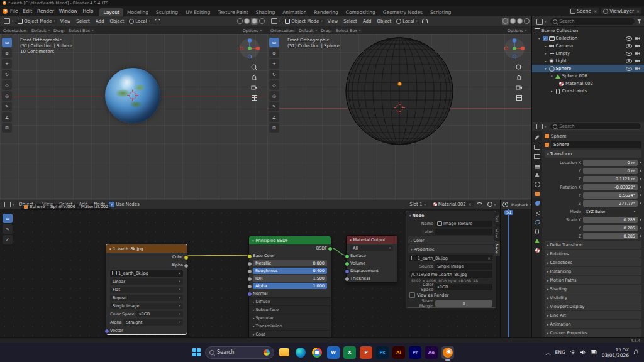 The height and width of the screenshot is (362, 644). What do you see at coordinates (537, 204) in the screenshot?
I see `tab-modifiers` at bounding box center [537, 204].